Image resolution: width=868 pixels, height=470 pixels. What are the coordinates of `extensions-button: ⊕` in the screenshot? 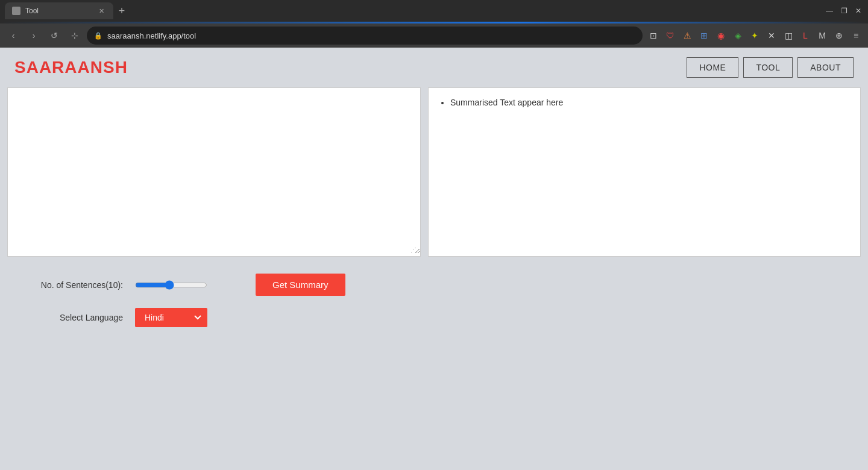 It's located at (839, 36).